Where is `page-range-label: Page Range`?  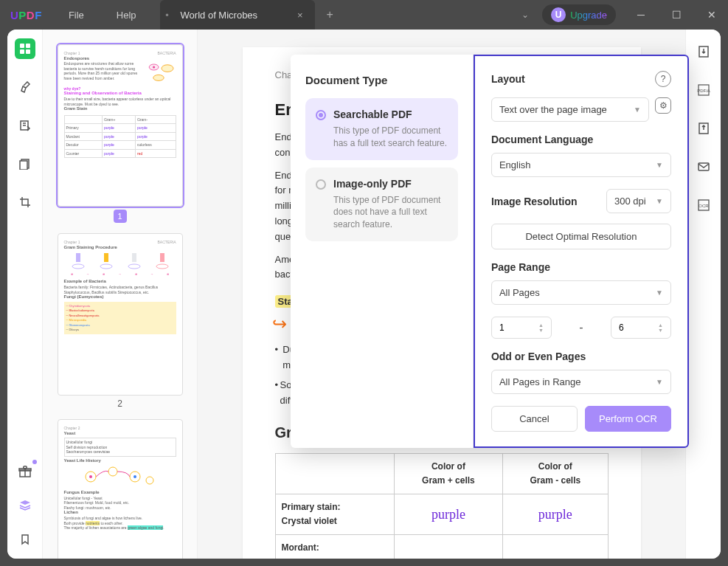
page-range-label: Page Range is located at coordinates (581, 267).